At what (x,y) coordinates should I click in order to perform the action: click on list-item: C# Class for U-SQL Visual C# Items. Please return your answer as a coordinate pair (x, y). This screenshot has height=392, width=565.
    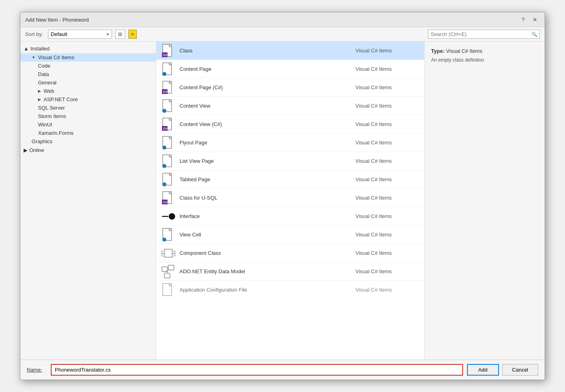
    Looking at the image, I should click on (290, 198).